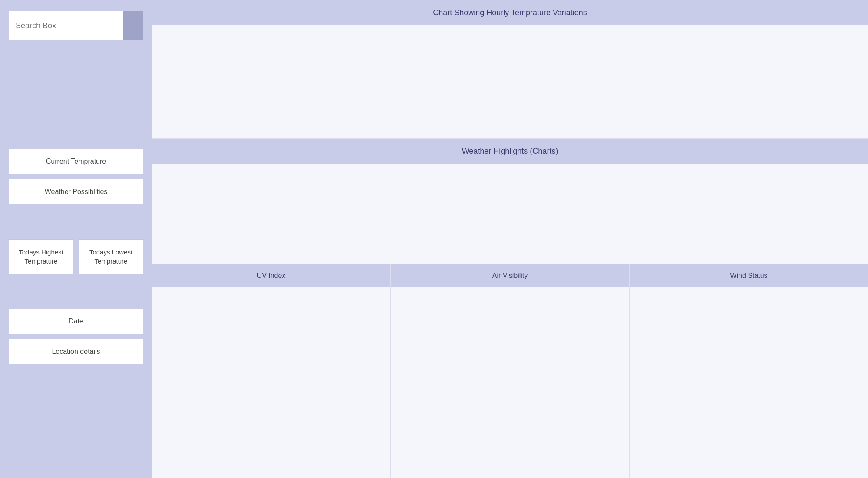 The width and height of the screenshot is (868, 478). I want to click on location-button: Location details, so click(76, 352).